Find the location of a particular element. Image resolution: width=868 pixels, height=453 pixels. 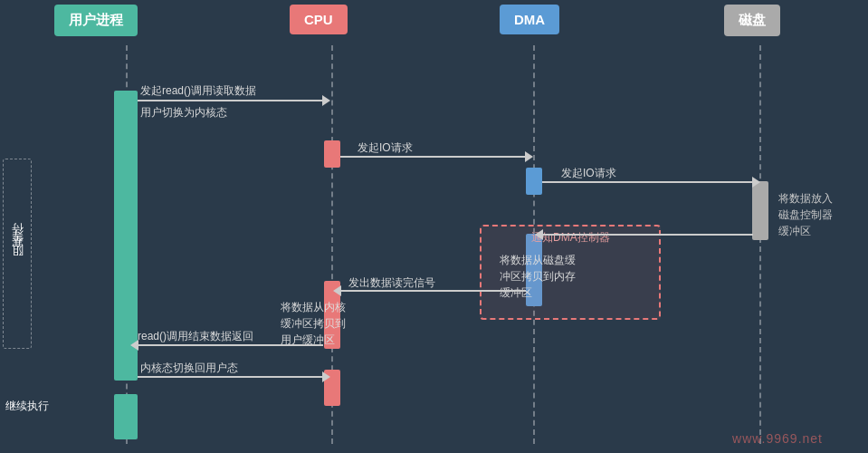

arrow-read-return is located at coordinates (230, 345).